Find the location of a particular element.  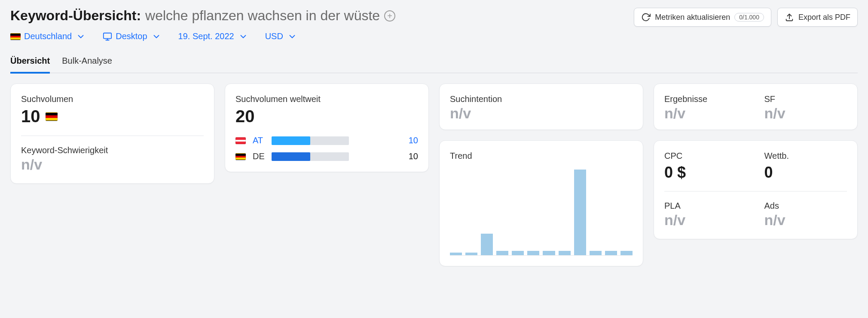

page-title-keyword: welche pflanzen wachsen in der wüste is located at coordinates (263, 15).